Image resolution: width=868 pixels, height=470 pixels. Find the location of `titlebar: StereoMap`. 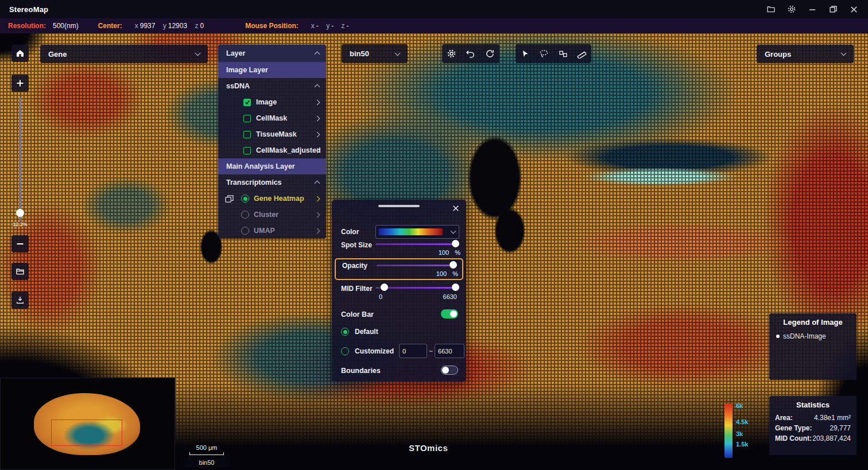

titlebar: StereoMap is located at coordinates (434, 9).